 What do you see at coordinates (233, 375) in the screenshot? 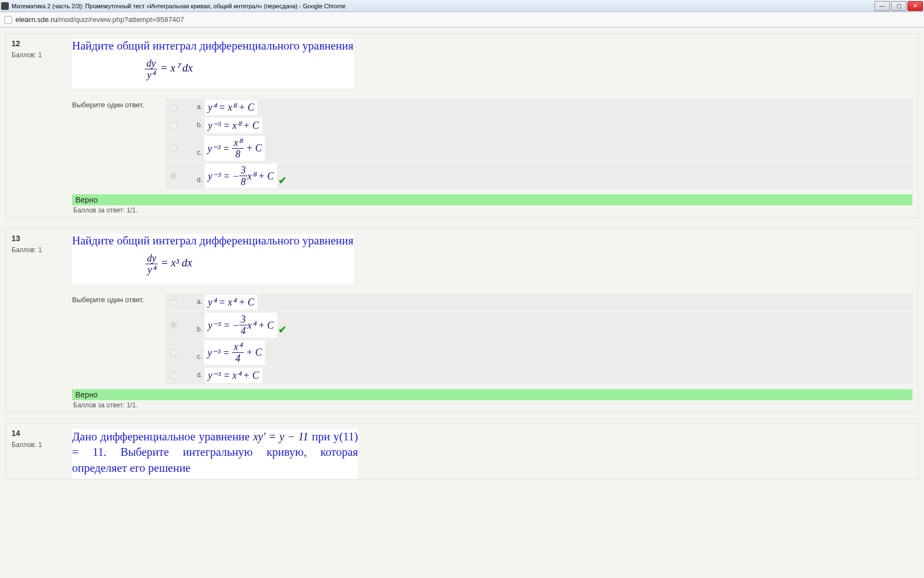
I see `answer-formula: y⁻³ = x⁴ + C` at bounding box center [233, 375].